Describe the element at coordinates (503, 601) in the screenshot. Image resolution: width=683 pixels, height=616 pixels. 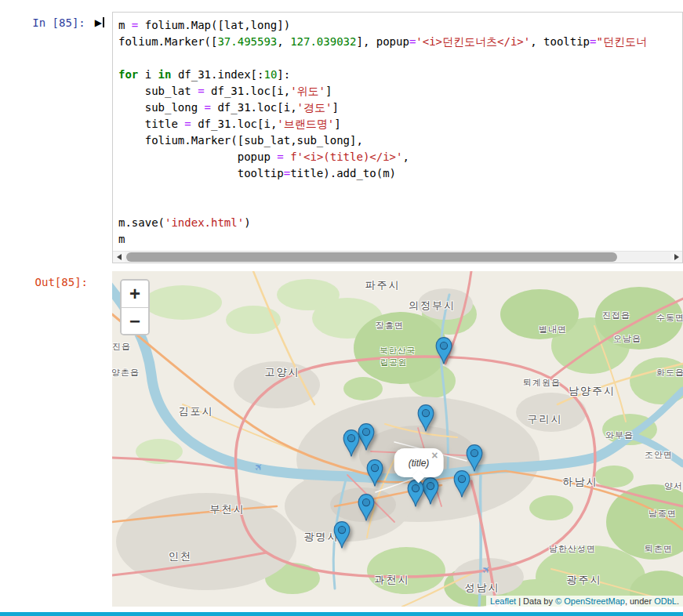
I see `leaflet-link: Leaflet` at that location.